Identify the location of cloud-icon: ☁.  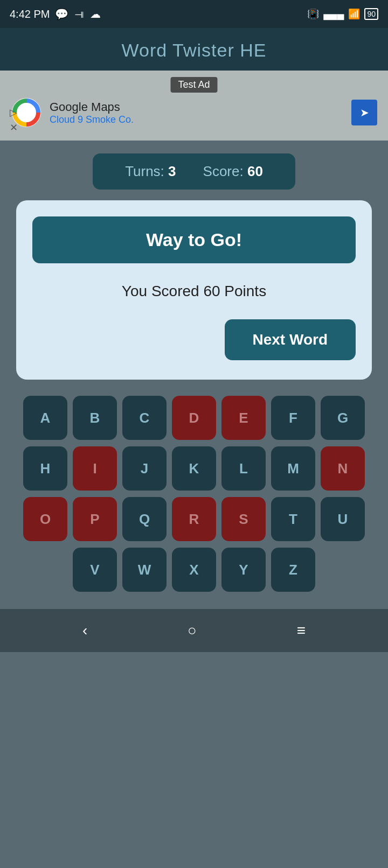
(95, 14).